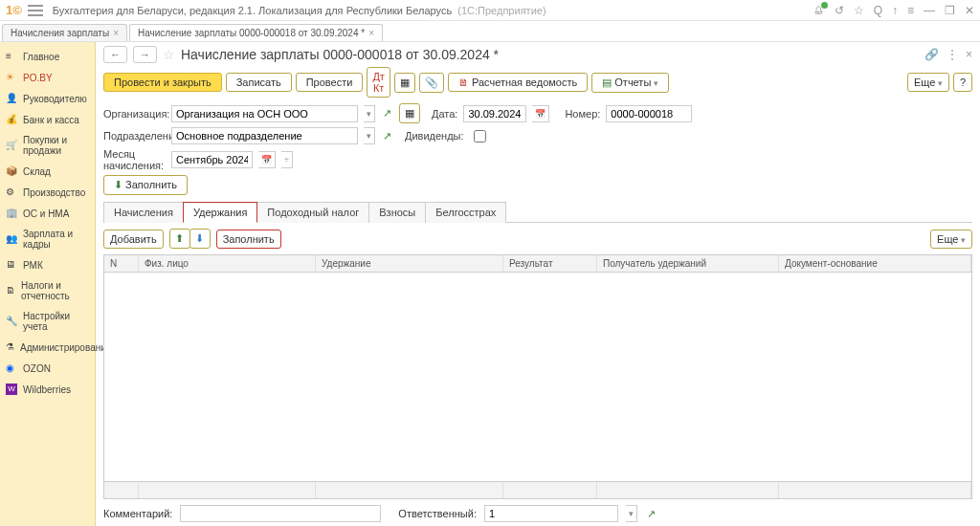 The image size is (980, 526). Describe the element at coordinates (48, 347) in the screenshot. I see `sidebar-item-admin: ⚗Администрирование` at that location.